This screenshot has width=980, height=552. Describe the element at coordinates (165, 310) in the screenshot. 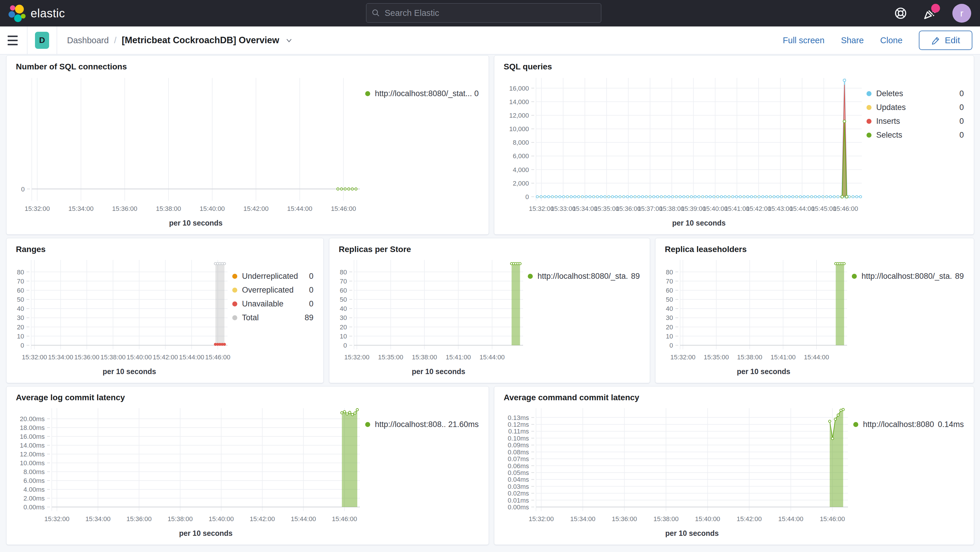

I see `panel-ranges: Ranges 0102030405060708015:32:0015:34:00…` at that location.